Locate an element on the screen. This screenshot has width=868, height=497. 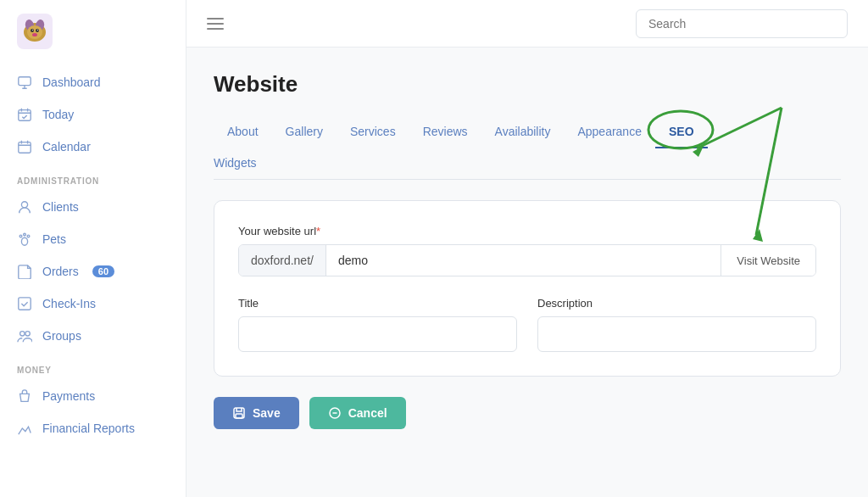
tab-seo: SEO is located at coordinates (682, 132).